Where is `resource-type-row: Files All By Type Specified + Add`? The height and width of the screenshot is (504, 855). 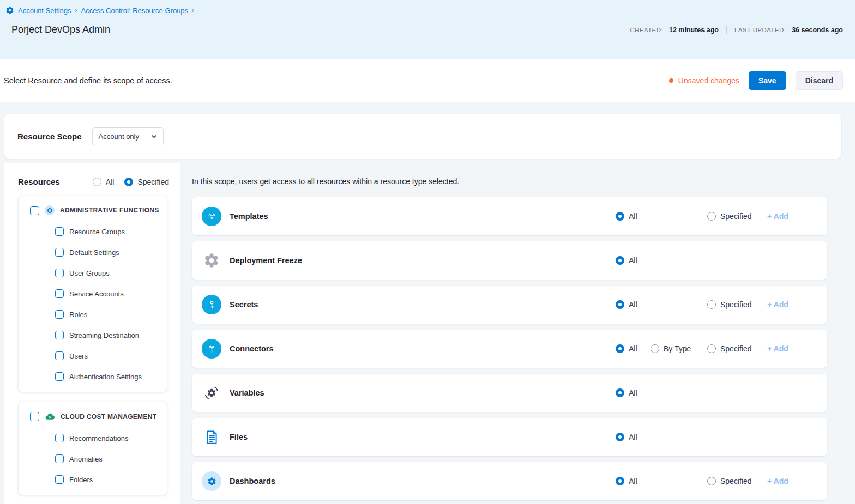
resource-type-row: Files All By Type Specified + Add is located at coordinates (509, 437).